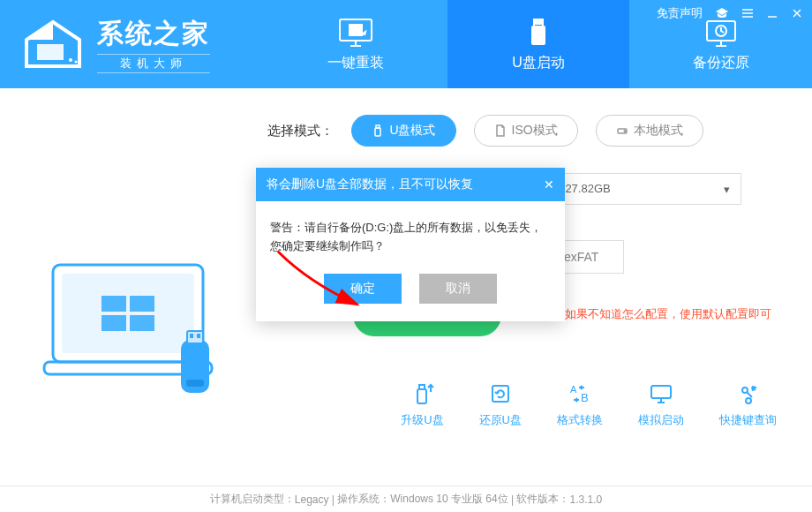  I want to click on tool-upgrade-usb: 升级U盘, so click(422, 404).